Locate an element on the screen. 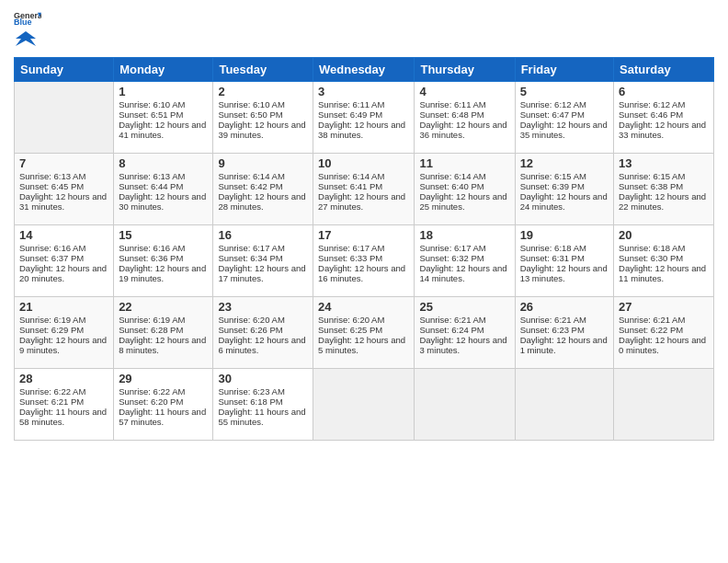 The height and width of the screenshot is (563, 728). sunset-text: Sunset: 6:36 PM is located at coordinates (151, 258).